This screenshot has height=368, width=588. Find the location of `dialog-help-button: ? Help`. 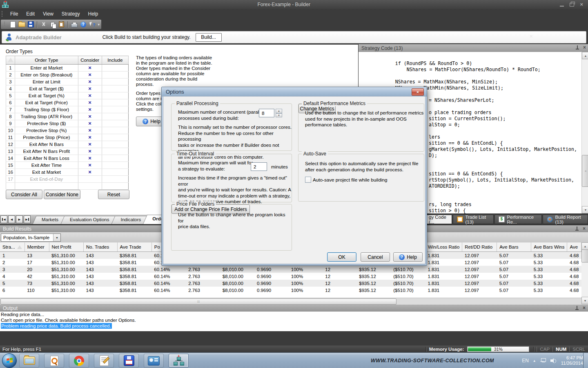

dialog-help-button: ? Help is located at coordinates (408, 257).